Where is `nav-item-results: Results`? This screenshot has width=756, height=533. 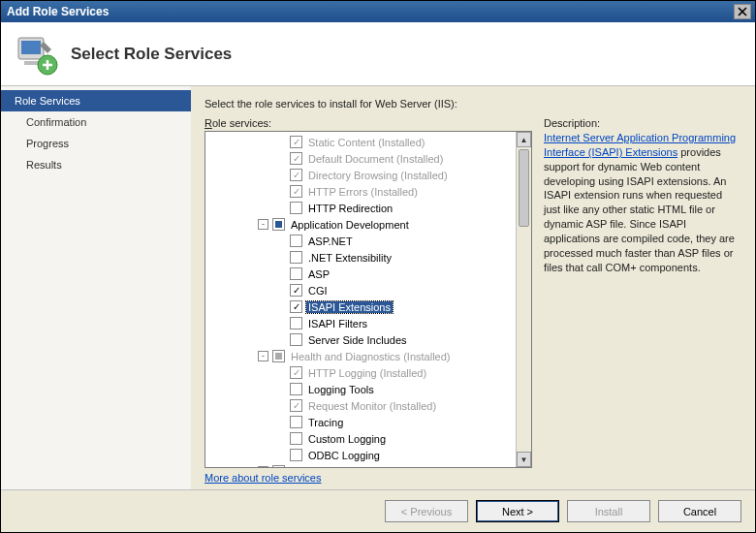 nav-item-results: Results is located at coordinates (96, 165).